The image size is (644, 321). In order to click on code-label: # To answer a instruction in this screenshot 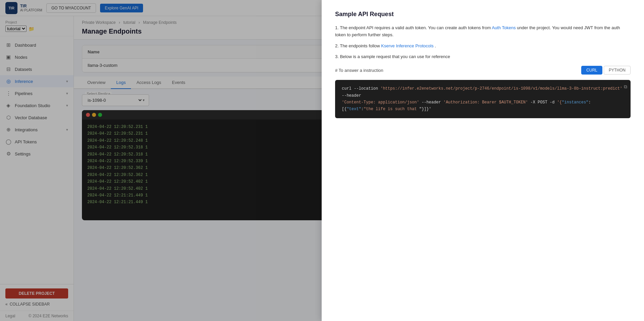, I will do `click(359, 71)`.